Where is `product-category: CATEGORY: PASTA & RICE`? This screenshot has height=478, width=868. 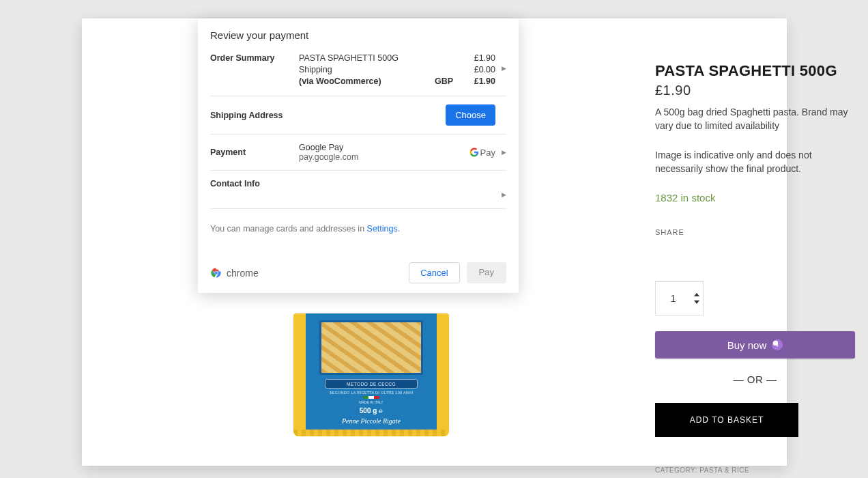
product-category: CATEGORY: PASTA & RICE is located at coordinates (702, 470).